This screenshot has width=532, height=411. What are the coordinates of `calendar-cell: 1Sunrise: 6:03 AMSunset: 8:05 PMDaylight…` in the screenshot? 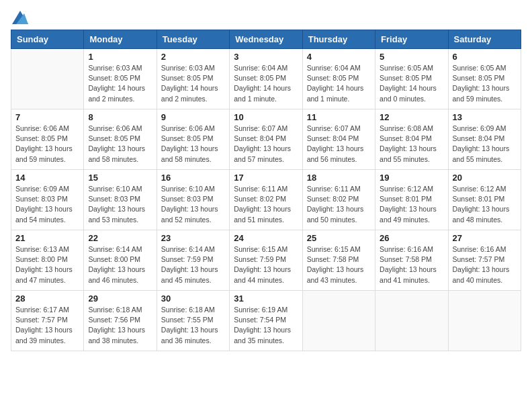 It's located at (120, 79).